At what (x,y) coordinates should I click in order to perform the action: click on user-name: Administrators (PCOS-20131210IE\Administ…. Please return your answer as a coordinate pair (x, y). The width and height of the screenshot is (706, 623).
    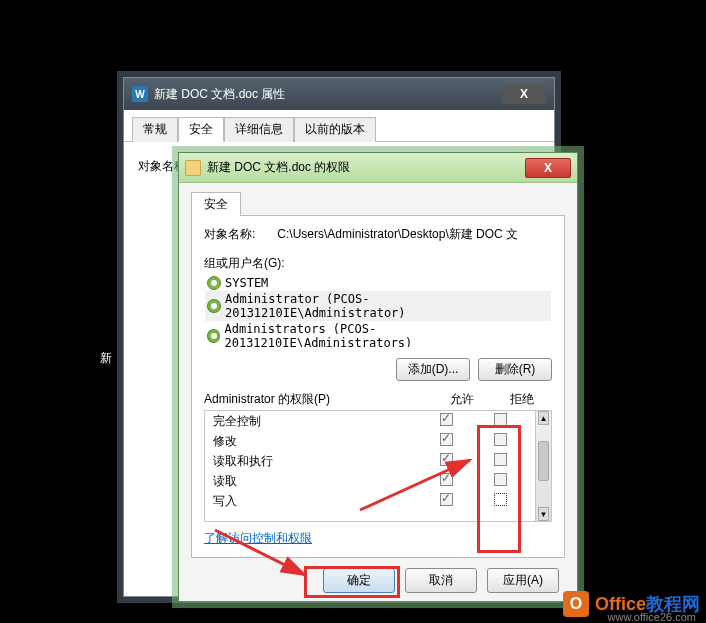
    Looking at the image, I should click on (386, 335).